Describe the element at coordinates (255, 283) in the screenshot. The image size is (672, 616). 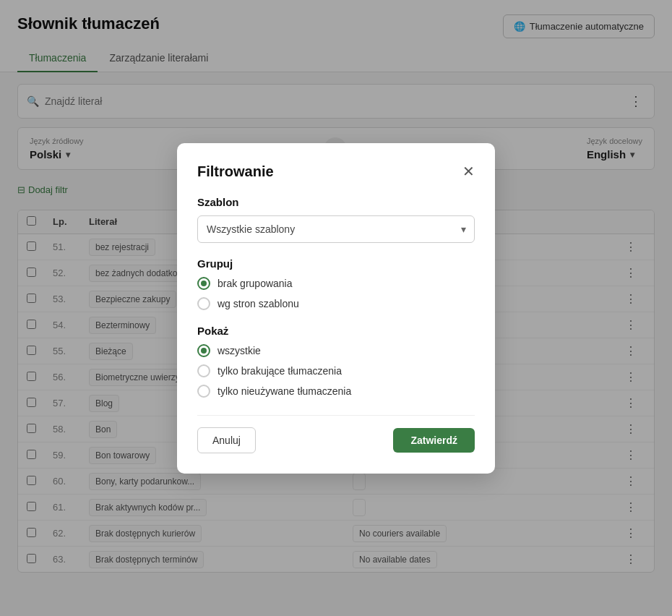
I see `grupuj-option-none-label: brak grupowania` at that location.